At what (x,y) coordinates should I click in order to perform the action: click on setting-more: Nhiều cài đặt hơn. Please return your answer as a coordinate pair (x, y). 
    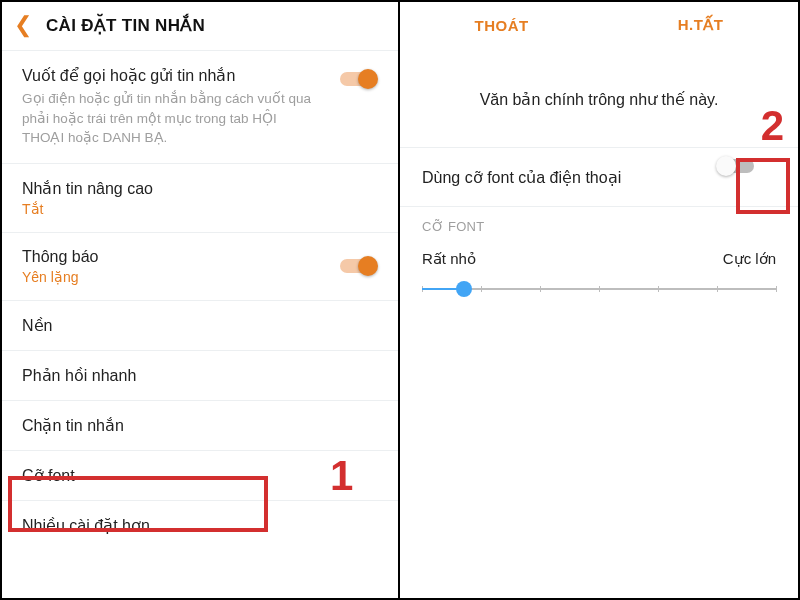
    Looking at the image, I should click on (200, 526).